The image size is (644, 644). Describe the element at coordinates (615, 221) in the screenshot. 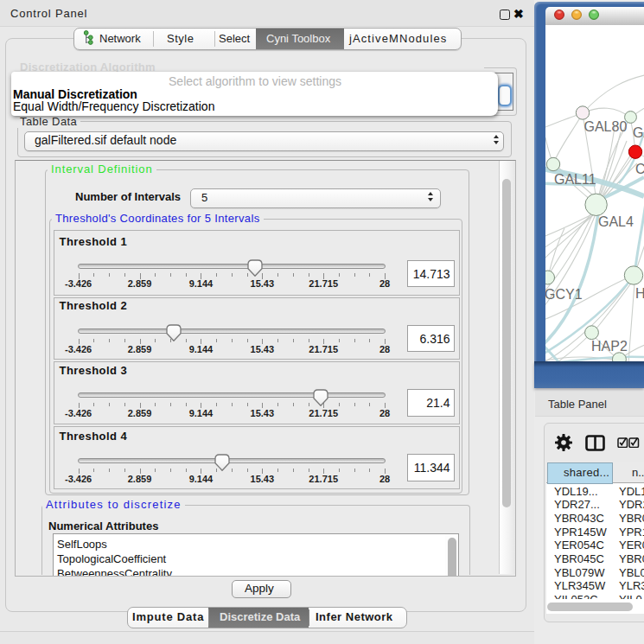

I see `svg-text: GAL4` at that location.